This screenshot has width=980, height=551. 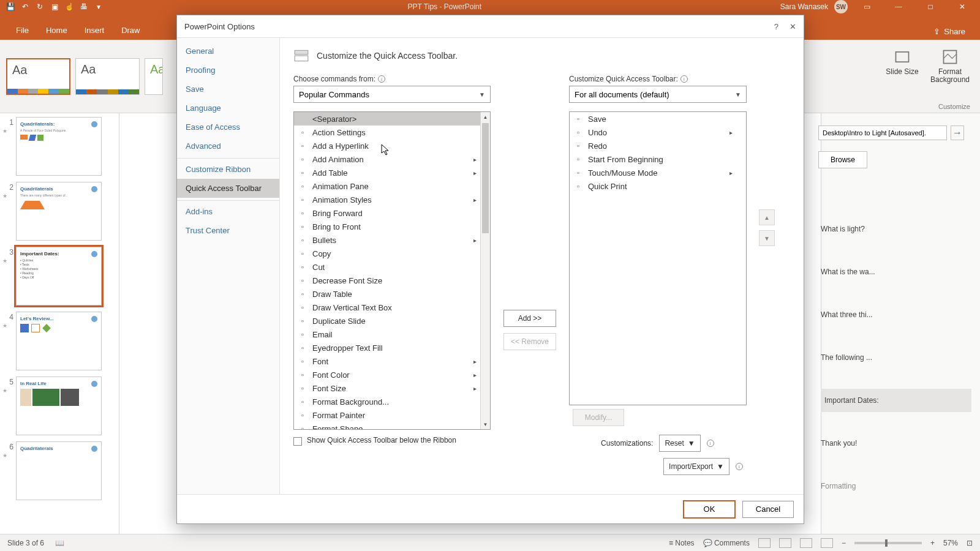 I want to click on qat-item: ▫Redo, so click(x=653, y=146).